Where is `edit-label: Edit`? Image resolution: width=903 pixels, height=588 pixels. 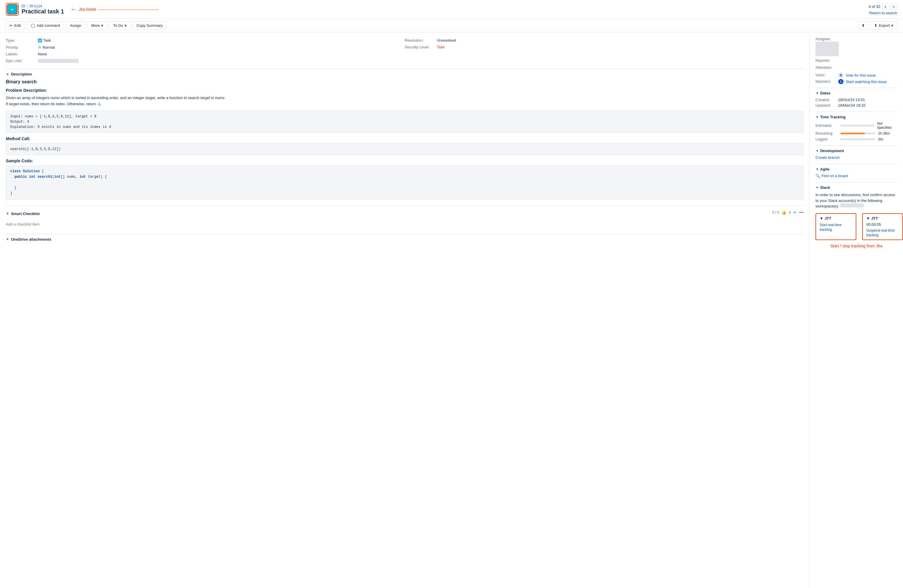 edit-label: Edit is located at coordinates (17, 25).